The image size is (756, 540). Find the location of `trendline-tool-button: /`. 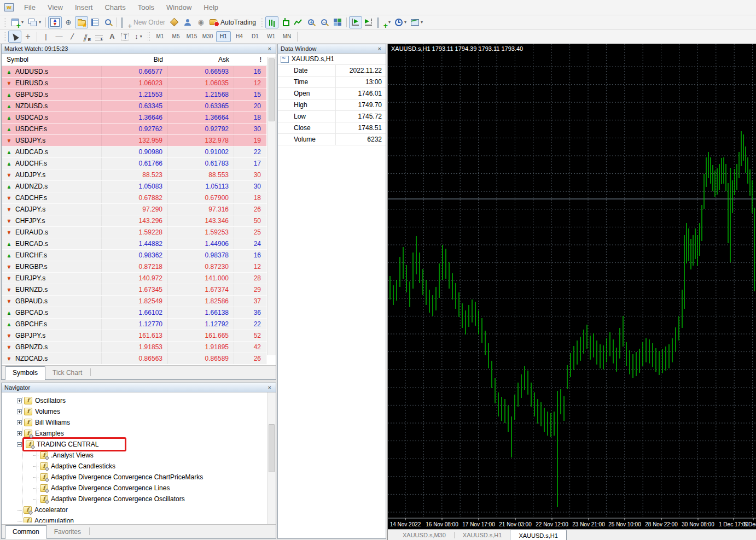

trendline-tool-button: / is located at coordinates (72, 37).